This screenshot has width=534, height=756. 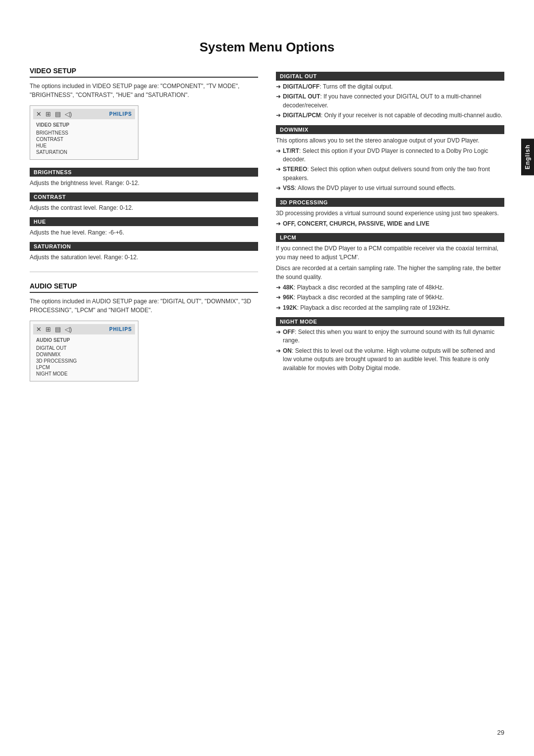 What do you see at coordinates (278, 298) in the screenshot?
I see `lpcm-arrow-2: ➜` at bounding box center [278, 298].